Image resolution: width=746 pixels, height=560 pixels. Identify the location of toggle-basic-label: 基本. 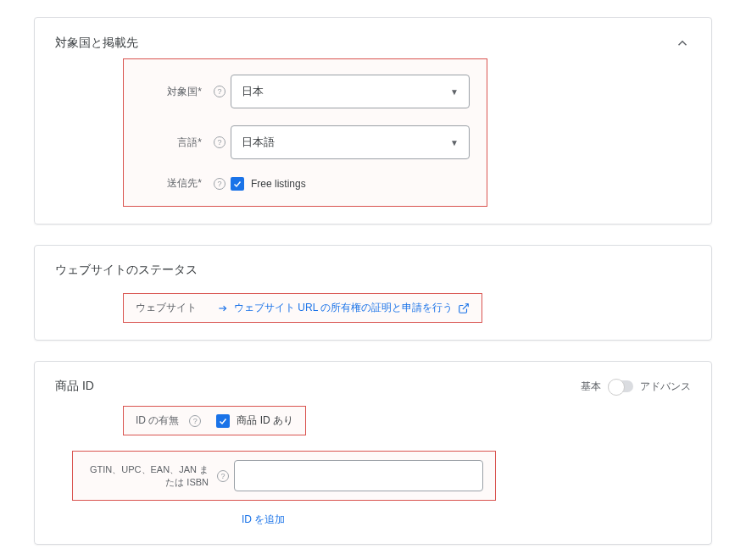
(591, 386).